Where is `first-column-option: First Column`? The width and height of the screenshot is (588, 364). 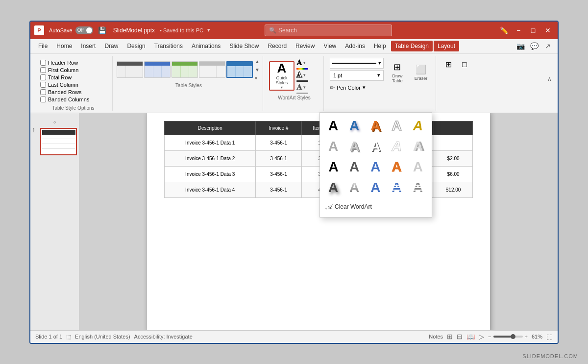
first-column-option: First Column is located at coordinates (74, 70).